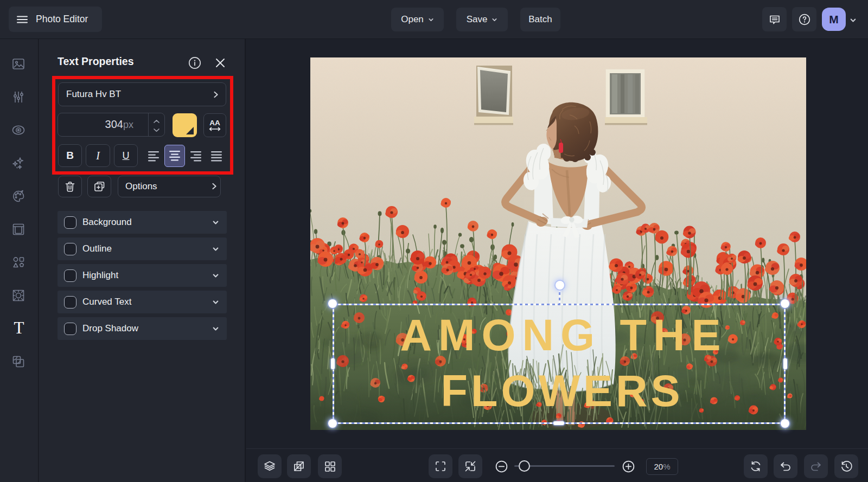 The image size is (868, 482). Describe the element at coordinates (215, 123) in the screenshot. I see `svg-text: AA` at that location.